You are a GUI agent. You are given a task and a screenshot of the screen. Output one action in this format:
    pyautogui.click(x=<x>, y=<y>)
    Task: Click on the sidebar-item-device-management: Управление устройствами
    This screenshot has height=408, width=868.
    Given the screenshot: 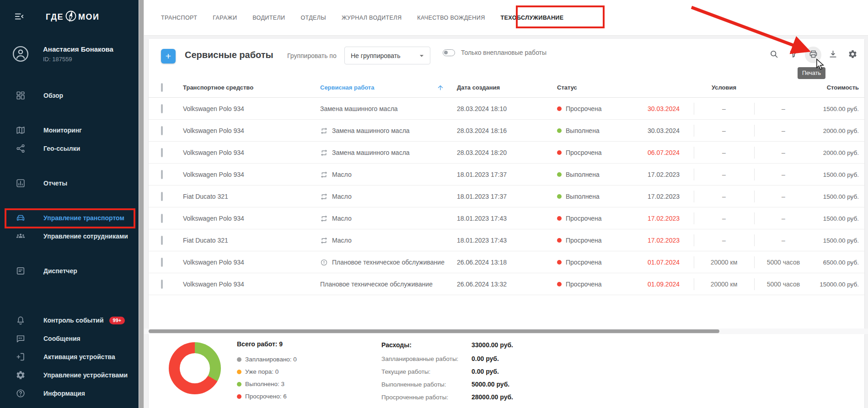 What is the action you would take?
    pyautogui.click(x=70, y=375)
    